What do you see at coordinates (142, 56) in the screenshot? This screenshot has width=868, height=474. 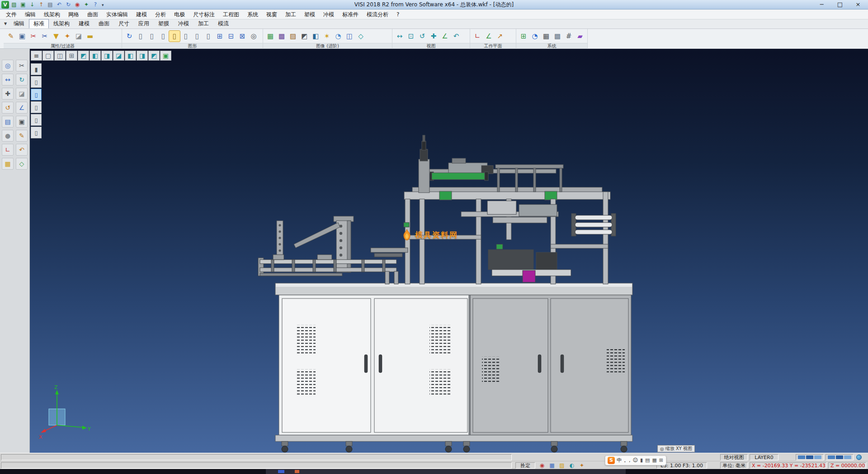 I see `back-view-icon: ◨` at bounding box center [142, 56].